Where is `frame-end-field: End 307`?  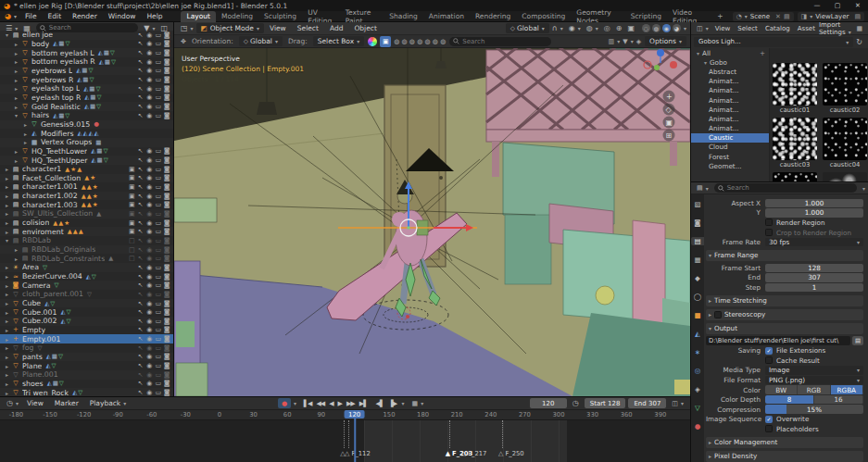
frame-end-field: End 307 is located at coordinates (647, 404).